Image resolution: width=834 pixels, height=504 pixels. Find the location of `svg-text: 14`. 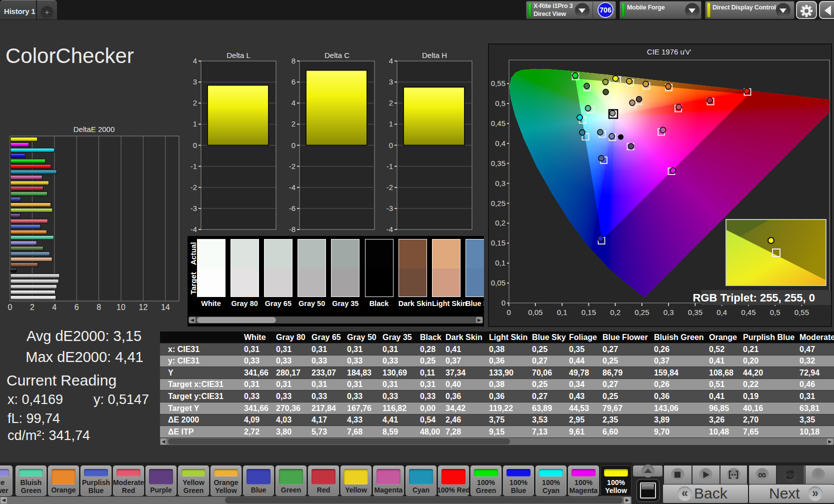

svg-text: 14 is located at coordinates (166, 307).